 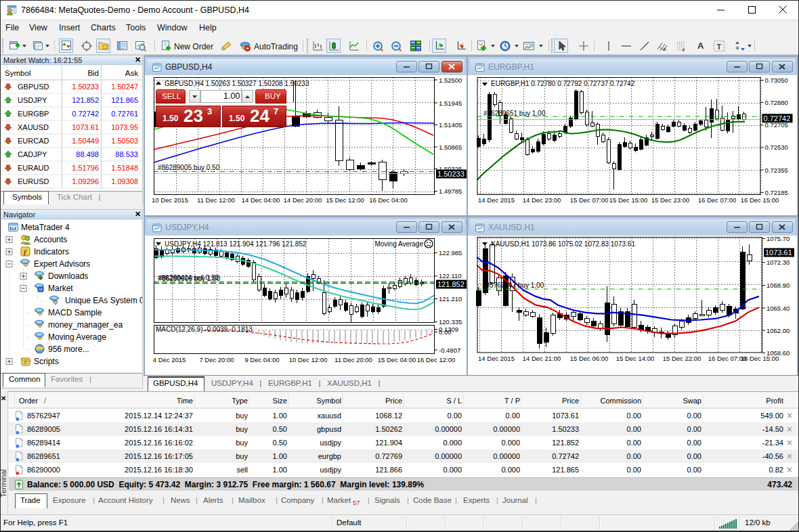 What do you see at coordinates (389, 456) in the screenshot?
I see `svg-text: 0.72769` at bounding box center [389, 456].